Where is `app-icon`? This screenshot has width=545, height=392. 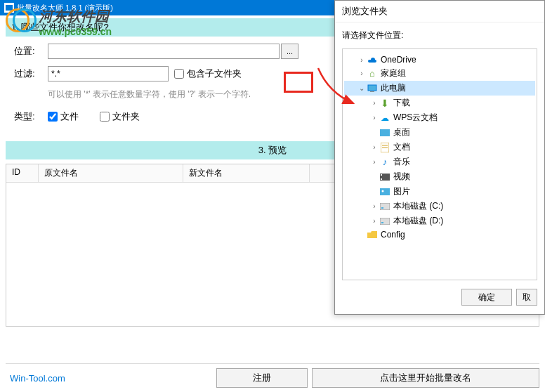
app-icon is located at coordinates (9, 8).